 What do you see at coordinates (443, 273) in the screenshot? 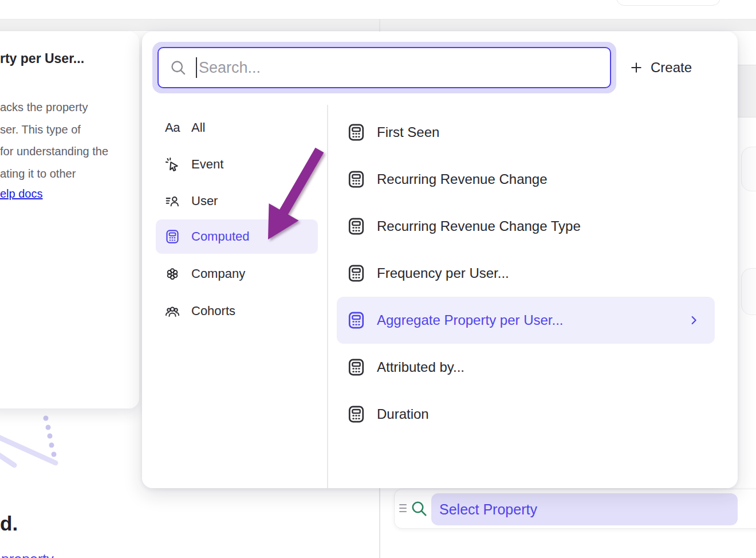
I see `property-label: Frequency per User...` at bounding box center [443, 273].